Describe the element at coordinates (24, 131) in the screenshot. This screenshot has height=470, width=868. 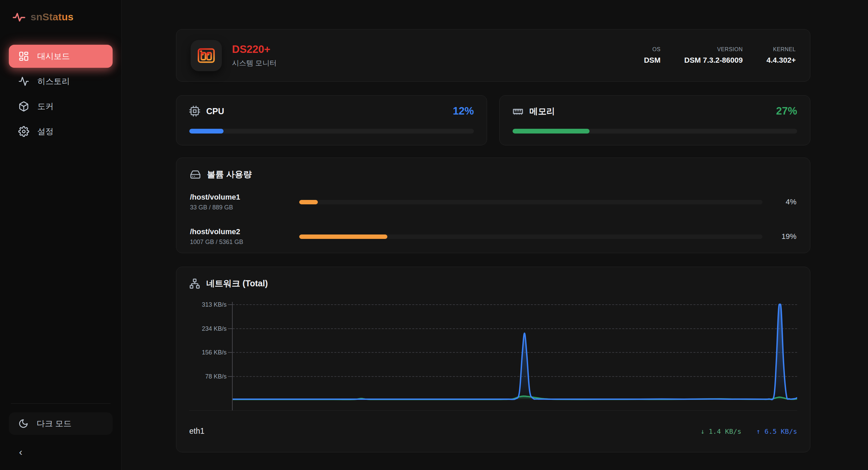
I see `gear-icon` at that location.